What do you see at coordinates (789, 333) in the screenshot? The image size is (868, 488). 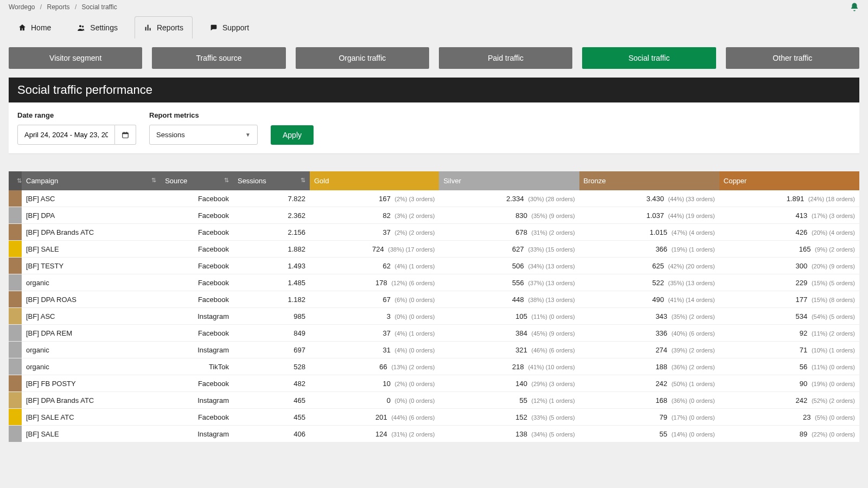 I see `cell-copper: 92 (11%) (2 orders)` at bounding box center [789, 333].